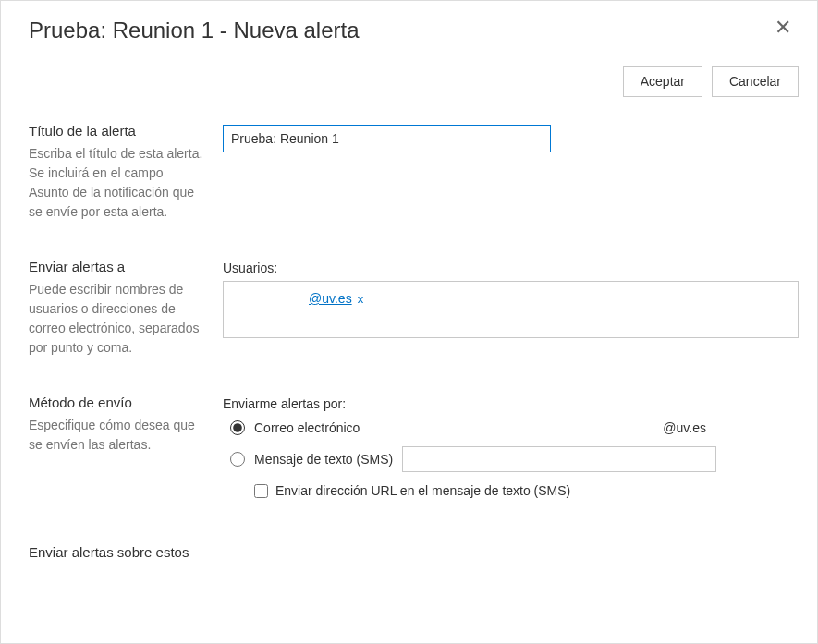  Describe the element at coordinates (414, 81) in the screenshot. I see `action-buttons: Aceptar Cancelar` at that location.